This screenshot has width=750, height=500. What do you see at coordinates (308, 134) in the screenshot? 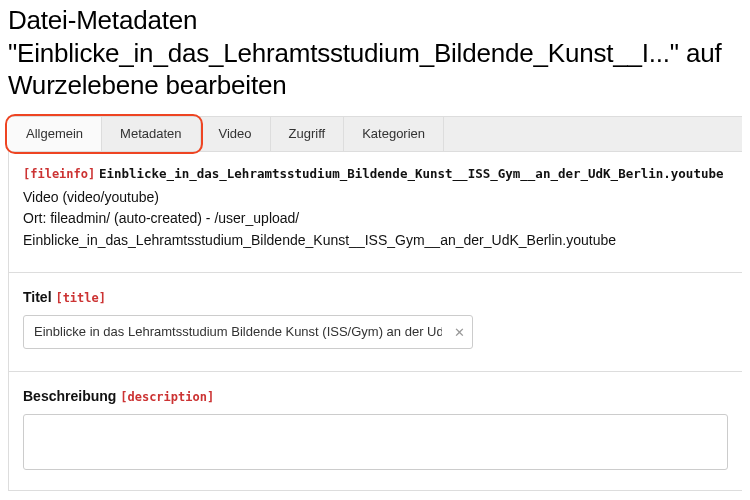
I see `tab-zugriff: Zugriff` at bounding box center [308, 134].